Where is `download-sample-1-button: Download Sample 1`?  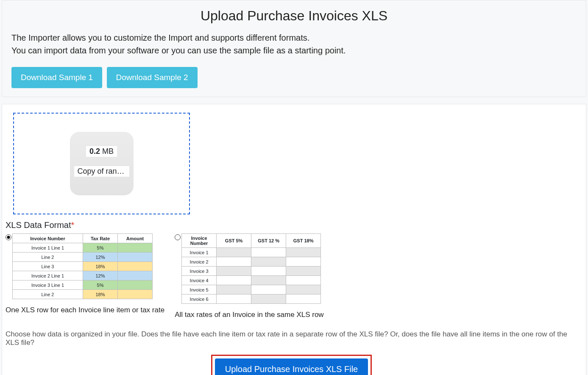
download-sample-1-button: Download Sample 1 is located at coordinates (57, 78).